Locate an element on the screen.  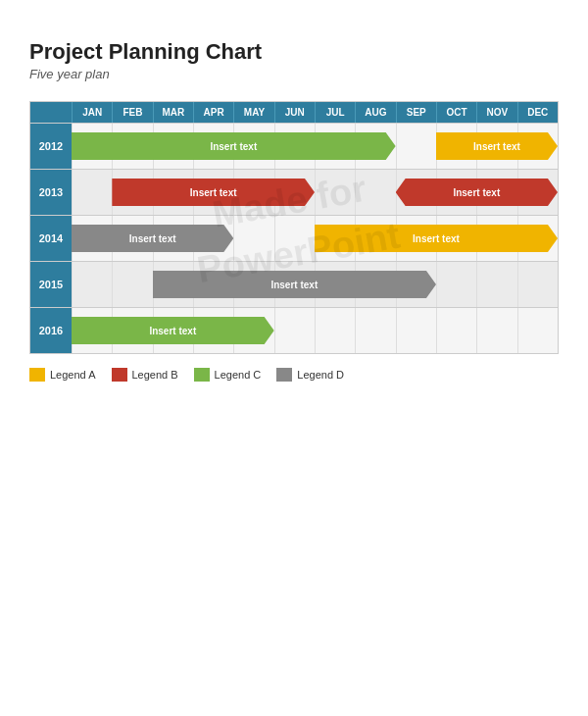
month-header-dec: DEC is located at coordinates (537, 112).